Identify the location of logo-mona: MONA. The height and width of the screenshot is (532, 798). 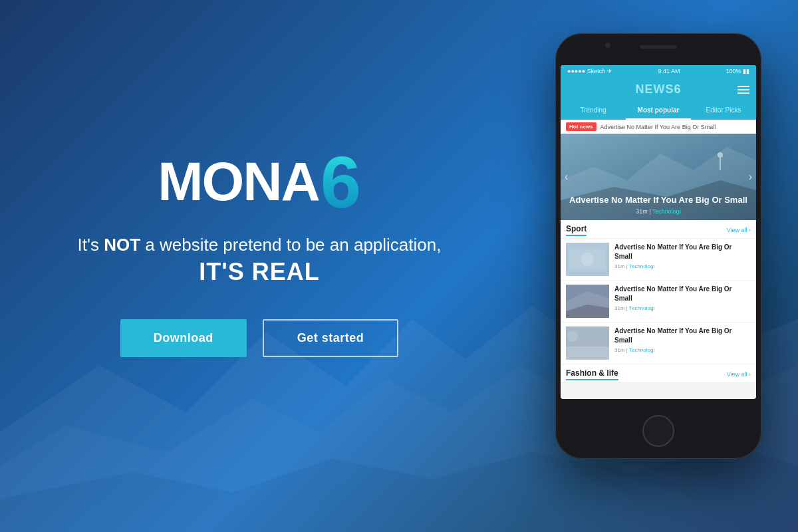
(238, 182).